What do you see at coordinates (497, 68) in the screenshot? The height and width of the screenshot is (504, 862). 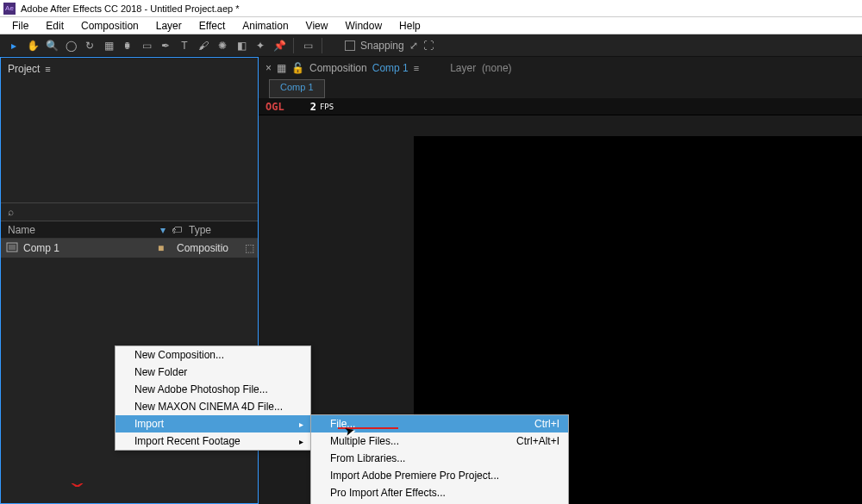 I see `layer-value: (none)` at bounding box center [497, 68].